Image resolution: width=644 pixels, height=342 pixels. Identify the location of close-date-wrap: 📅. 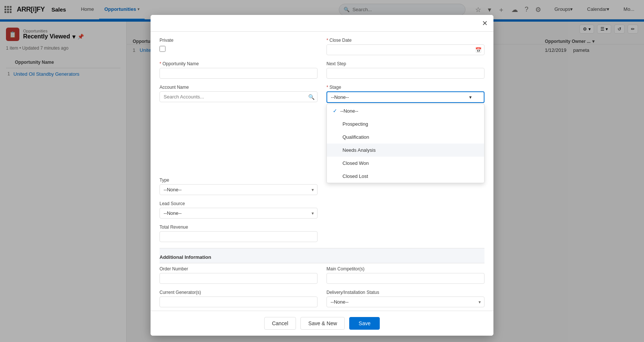
(405, 50).